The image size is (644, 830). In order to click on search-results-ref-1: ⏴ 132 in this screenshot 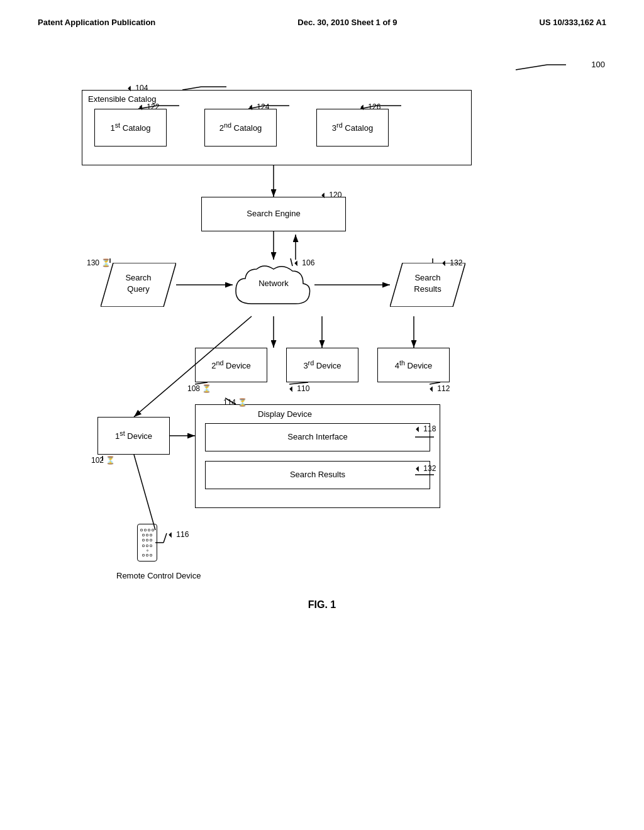, I will do `click(452, 263)`.